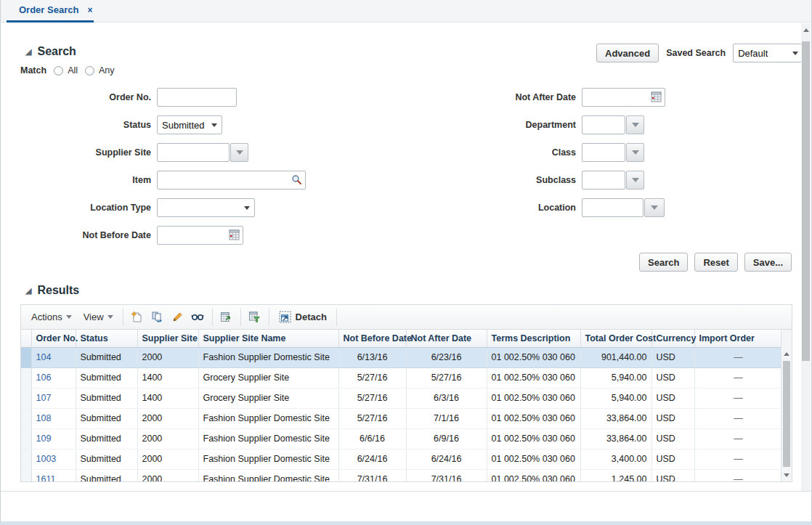 Image resolution: width=812 pixels, height=525 pixels. I want to click on item-input, so click(231, 180).